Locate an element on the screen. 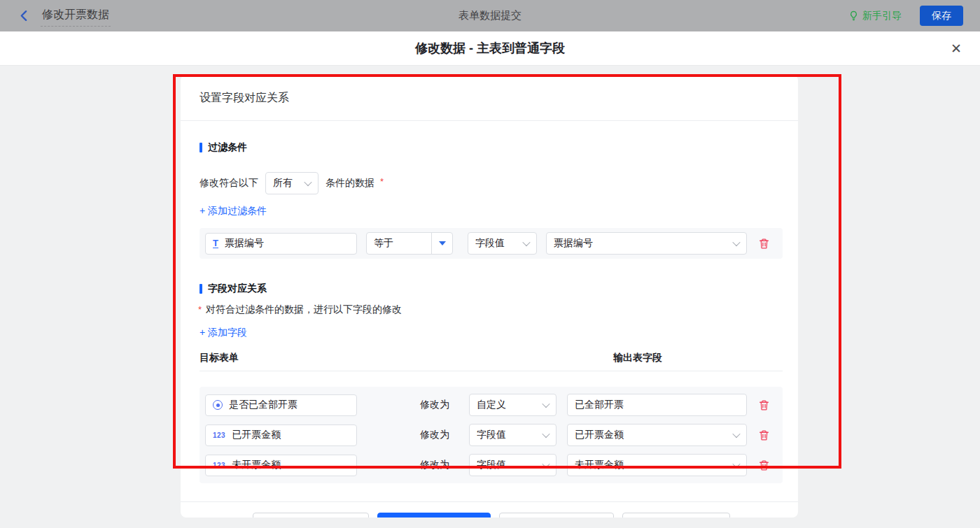 This screenshot has width=980, height=528. back-button is located at coordinates (24, 16).